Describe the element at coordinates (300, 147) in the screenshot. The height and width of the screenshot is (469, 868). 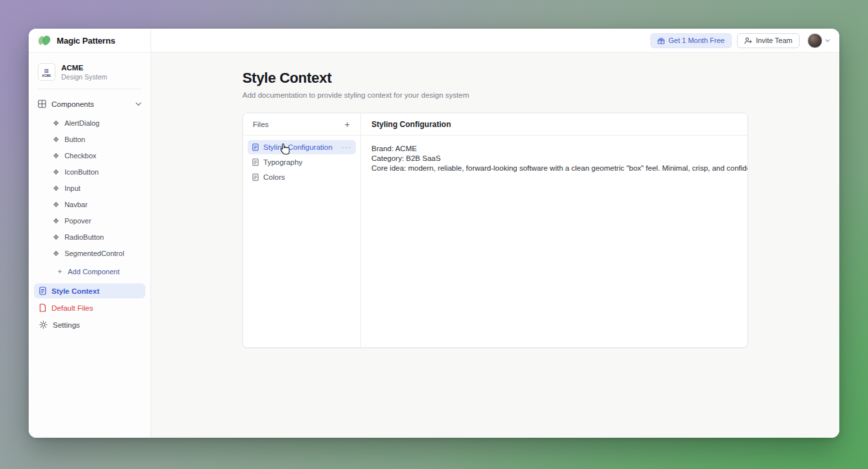
I see `file-name: Styling Configuration` at that location.